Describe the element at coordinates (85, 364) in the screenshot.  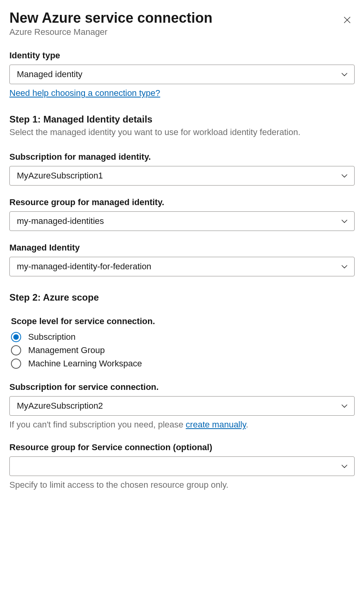
I see `radio-label: Machine Learning Workspace` at that location.